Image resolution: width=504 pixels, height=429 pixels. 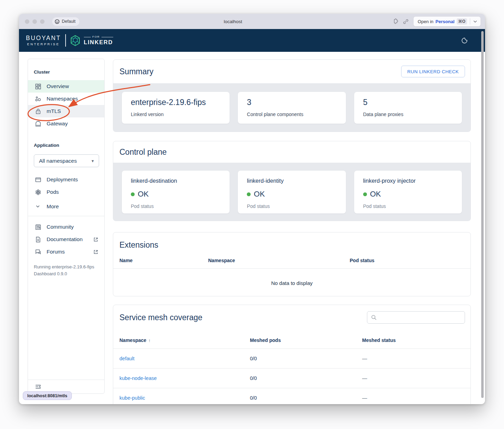 What do you see at coordinates (99, 42) in the screenshot?
I see `product-name: LINKERD` at bounding box center [99, 42].